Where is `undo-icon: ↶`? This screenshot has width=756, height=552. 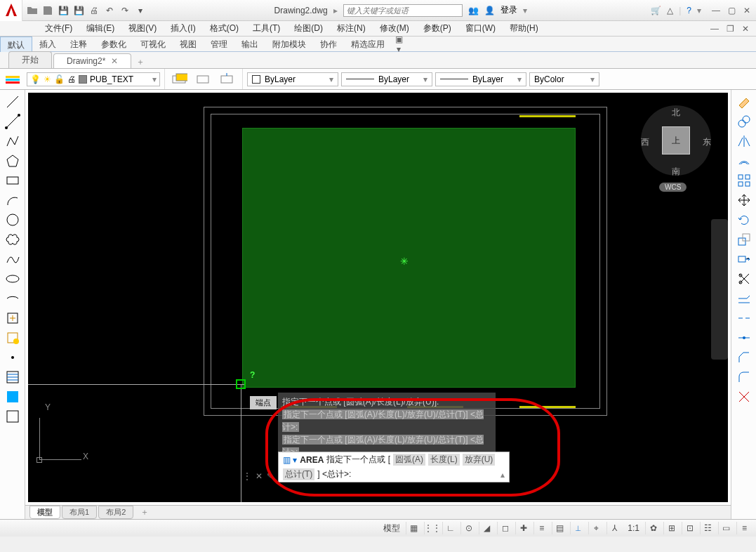 undo-icon: ↶ is located at coordinates (110, 11).